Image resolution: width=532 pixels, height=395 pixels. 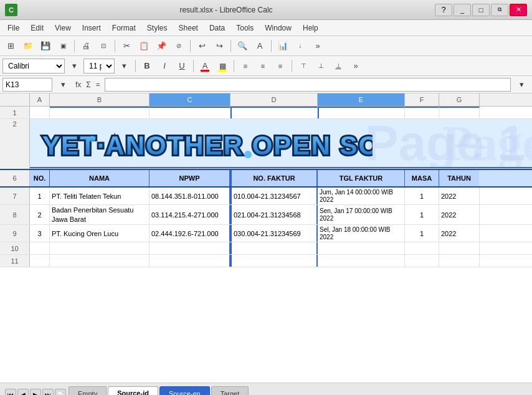 What do you see at coordinates (88, 85) in the screenshot?
I see `sum-icon: Σ` at bounding box center [88, 85].